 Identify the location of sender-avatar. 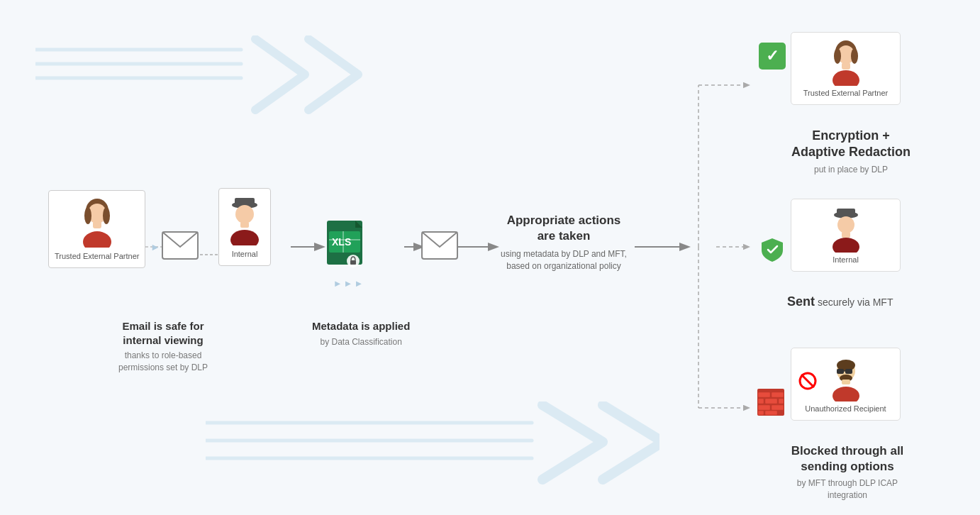
(97, 223).